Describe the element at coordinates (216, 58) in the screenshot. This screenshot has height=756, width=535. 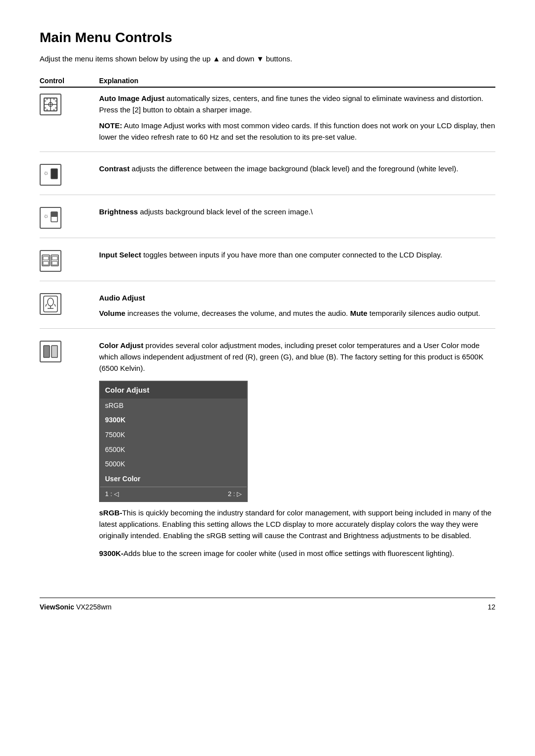
I see `up-arrow-icon` at that location.